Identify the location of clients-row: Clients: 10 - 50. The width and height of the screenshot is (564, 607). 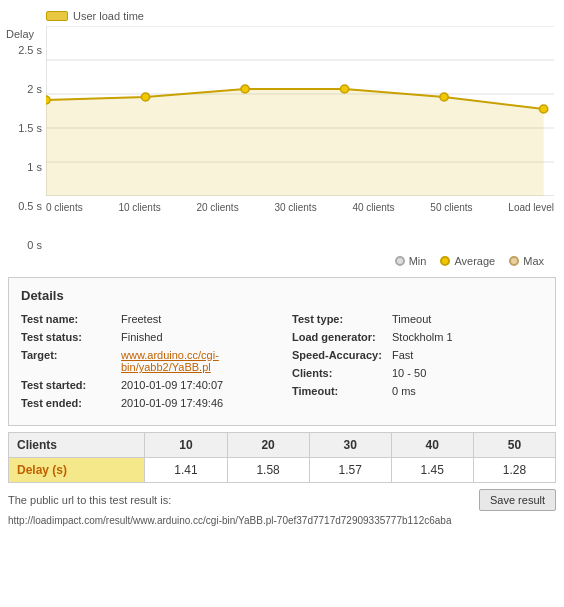
(418, 373).